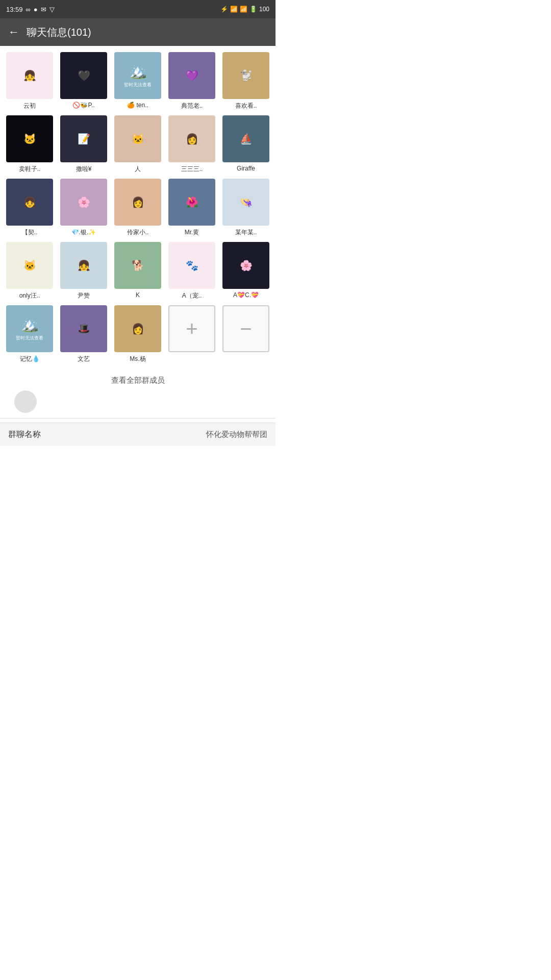 Image resolution: width=551 pixels, height=980 pixels. What do you see at coordinates (138, 265) in the screenshot?
I see `member-avatar: 🐕` at bounding box center [138, 265].